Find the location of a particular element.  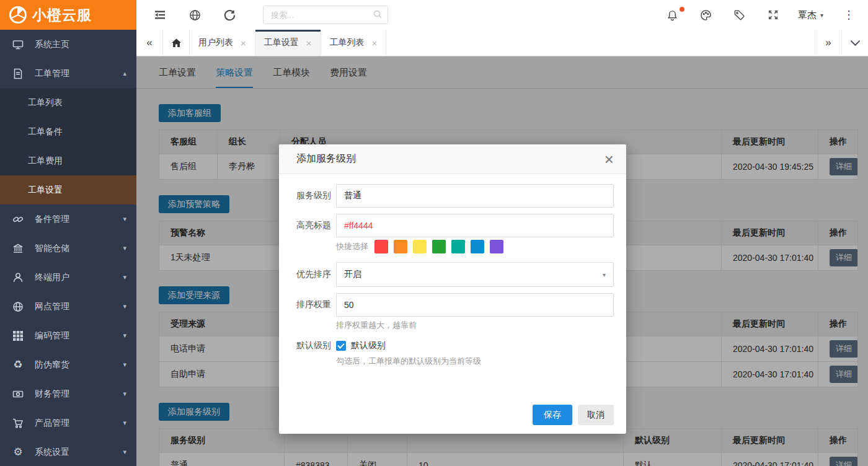

user-icon is located at coordinates (18, 278).